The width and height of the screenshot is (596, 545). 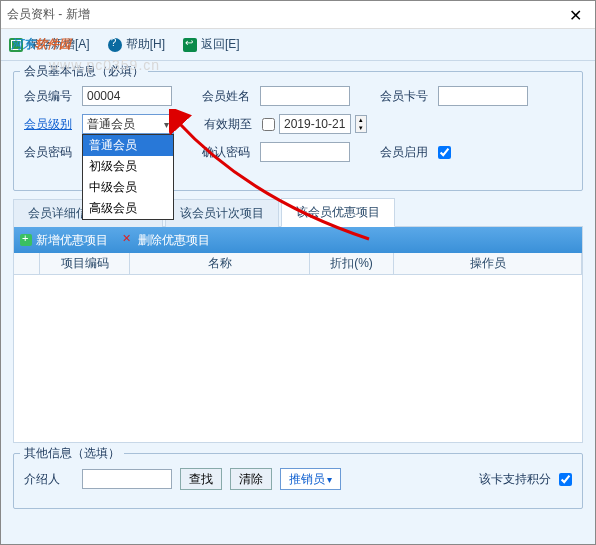 I want to click on level-option-2: 中级会员, so click(x=128, y=188).